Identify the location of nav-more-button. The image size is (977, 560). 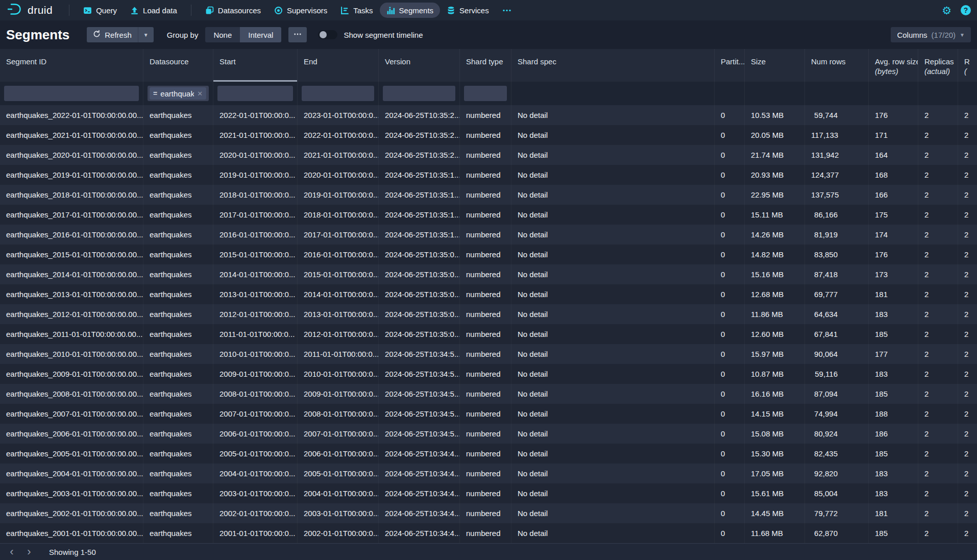
(507, 10).